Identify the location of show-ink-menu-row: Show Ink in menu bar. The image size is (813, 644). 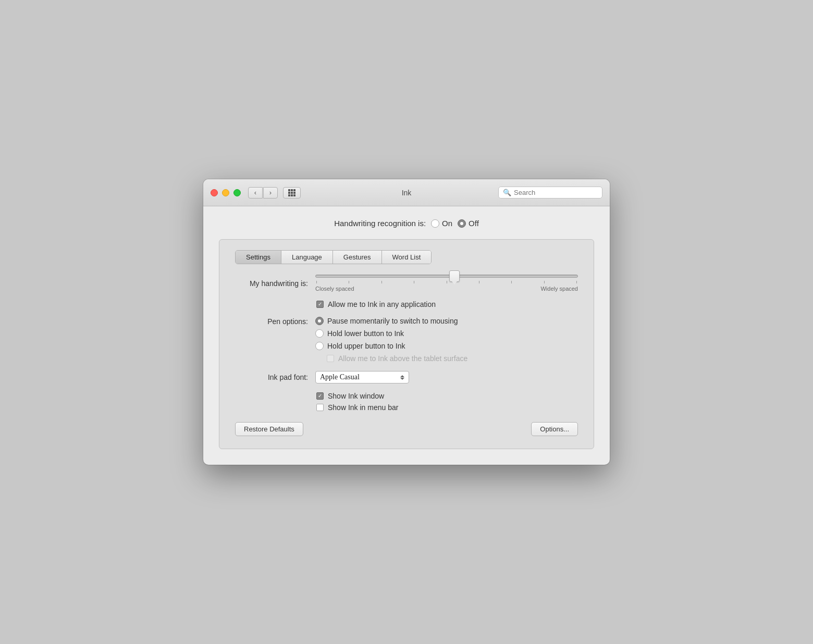
(447, 407).